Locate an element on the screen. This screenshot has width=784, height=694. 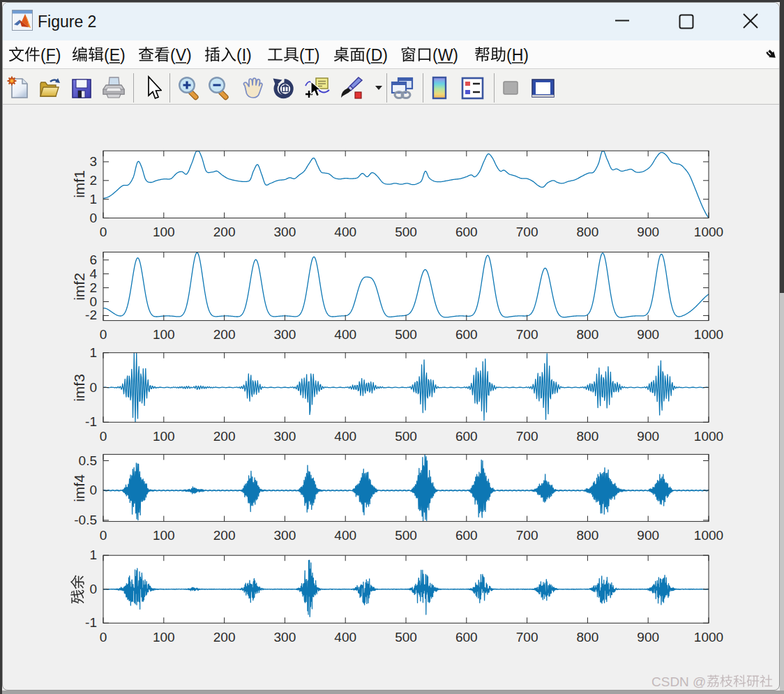
svg-text: (W) is located at coordinates (445, 55).